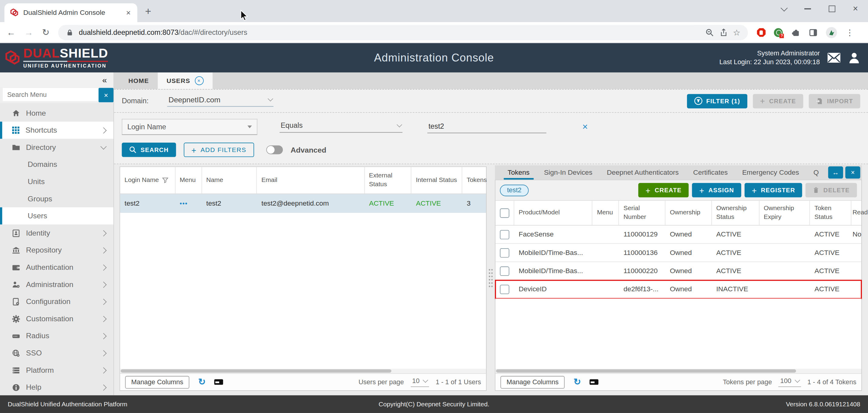 The image size is (868, 413). I want to click on sidebar-item-directory: Directory, so click(57, 147).